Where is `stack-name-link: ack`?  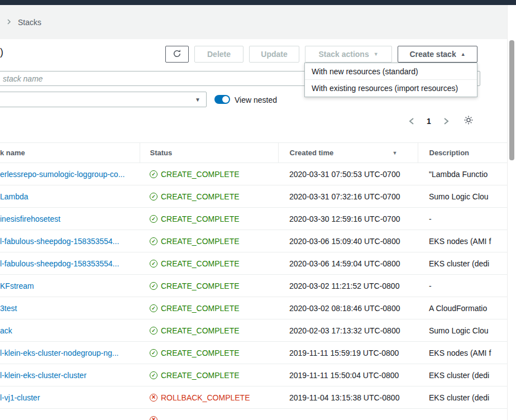 stack-name-link: ack is located at coordinates (6, 331).